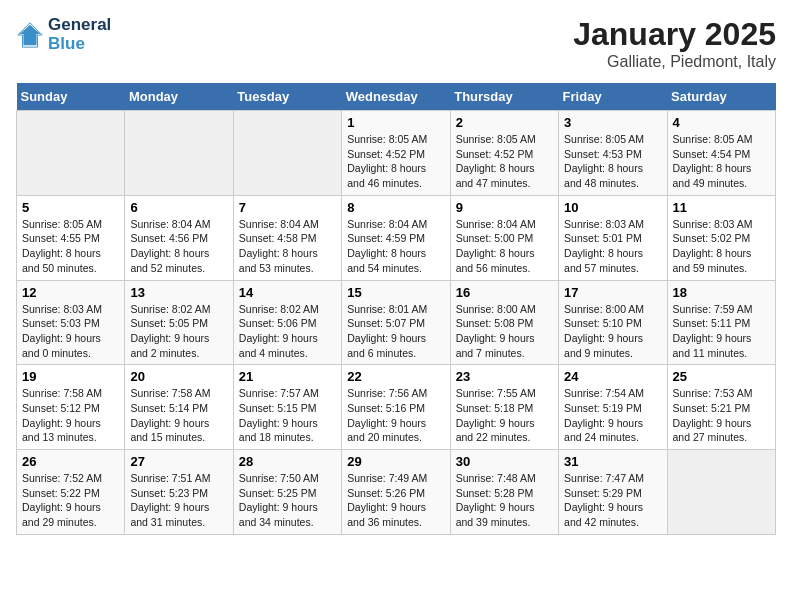 This screenshot has height=612, width=792. I want to click on weekday-row: SundayMondayTuesdayWednesdayThursdayFrid…, so click(396, 97).